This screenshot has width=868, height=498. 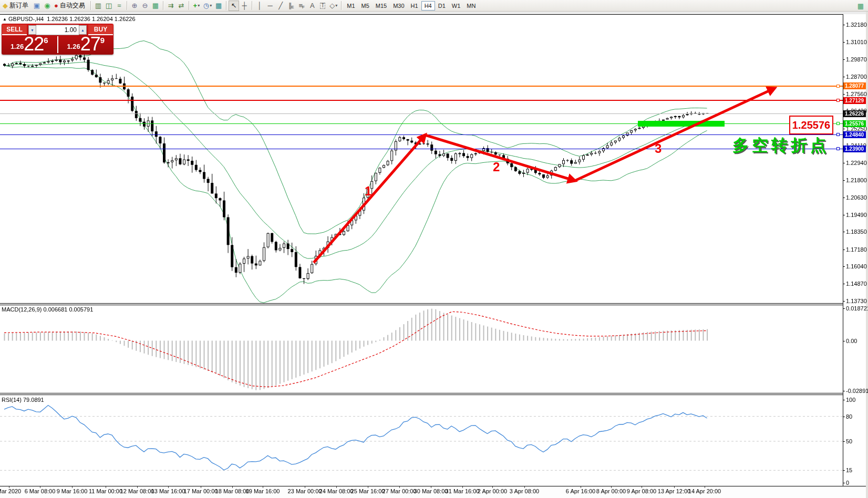 What do you see at coordinates (56, 5) in the screenshot?
I see `autotrade-icon: ●` at bounding box center [56, 5].